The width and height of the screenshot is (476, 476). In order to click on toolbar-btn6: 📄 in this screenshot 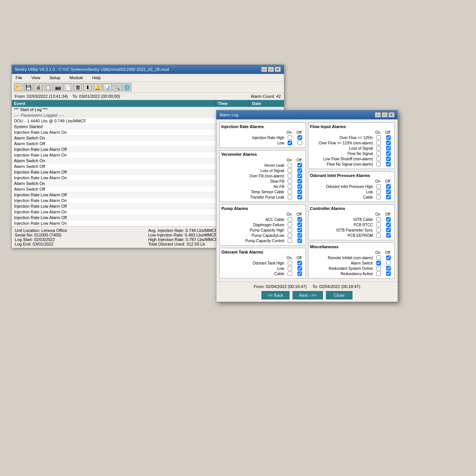, I will do `click(68, 87)`.